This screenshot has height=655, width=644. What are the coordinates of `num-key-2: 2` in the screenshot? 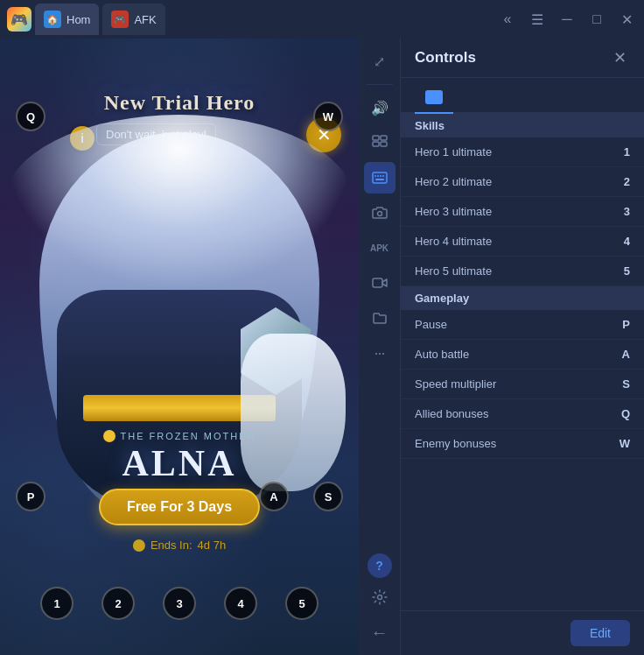 It's located at (118, 603).